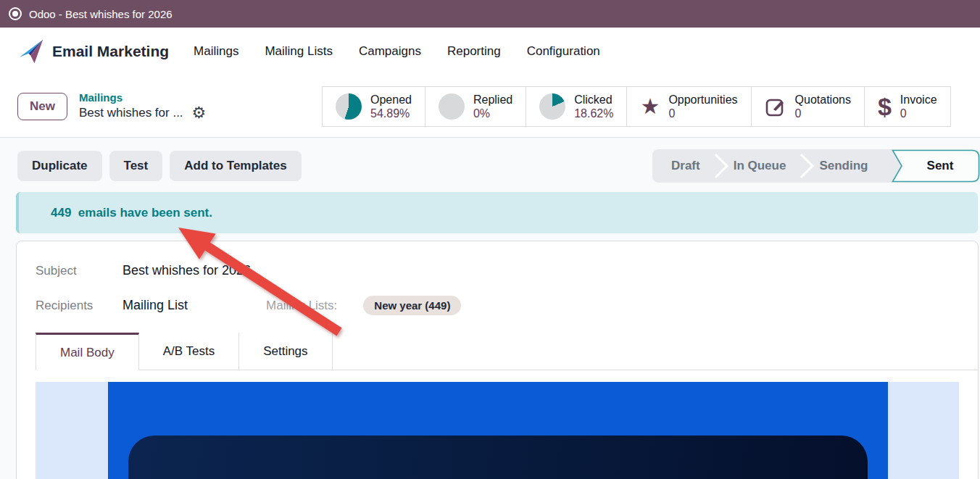  I want to click on email-marketing-logo-icon, so click(31, 51).